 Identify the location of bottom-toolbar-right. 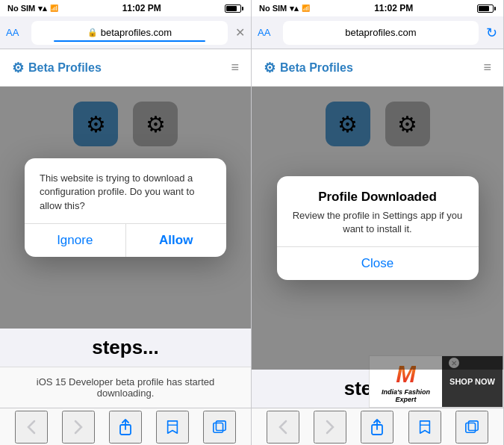
(378, 426).